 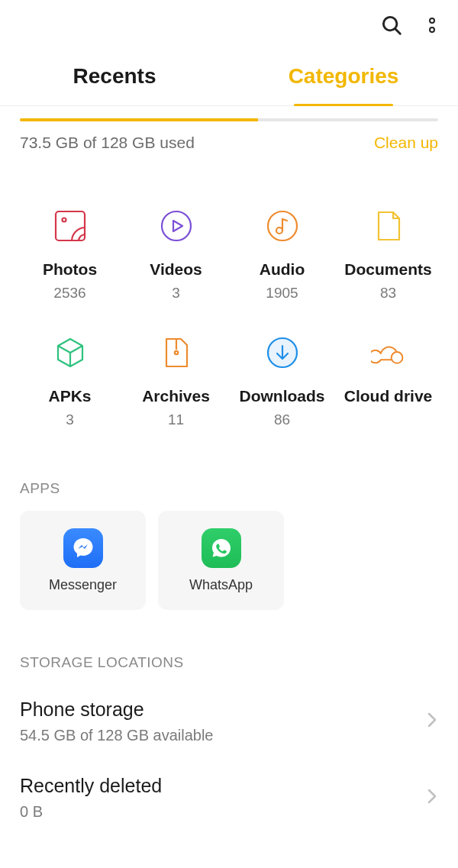 What do you see at coordinates (91, 812) in the screenshot?
I see `location-subtitle: 0 B` at bounding box center [91, 812].